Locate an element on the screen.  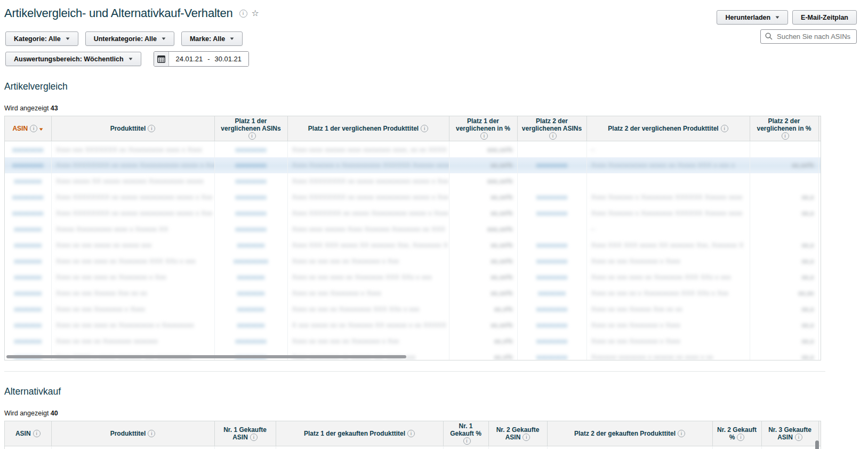
table-row: xxxxxxxxXxxx xx xxx xxxxx xx xxxxx xxxxx… is located at coordinates (413, 245).